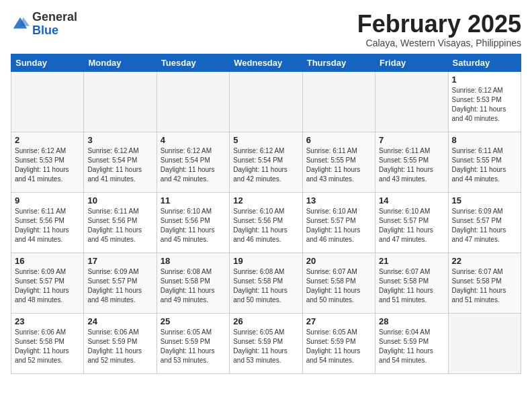 The width and height of the screenshot is (532, 411). I want to click on day-number: 18, so click(193, 261).